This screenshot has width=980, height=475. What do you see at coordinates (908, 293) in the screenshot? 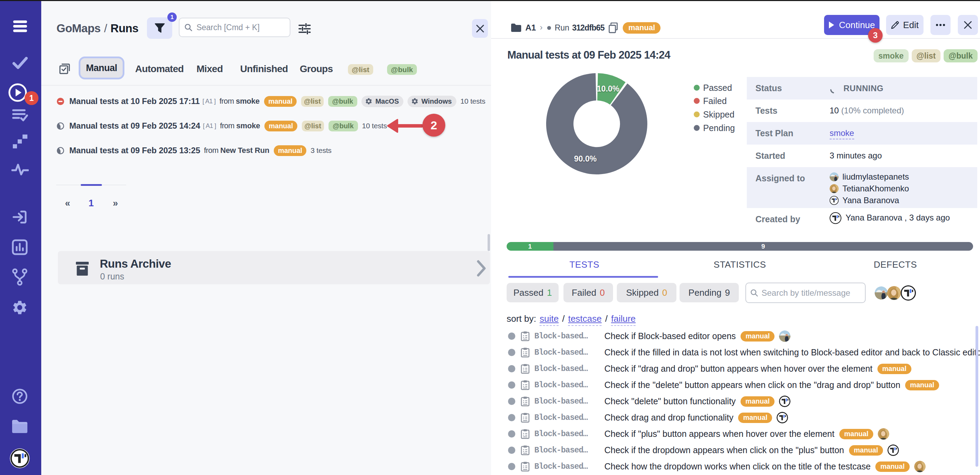
I see `assignee-avatar-testomat` at bounding box center [908, 293].